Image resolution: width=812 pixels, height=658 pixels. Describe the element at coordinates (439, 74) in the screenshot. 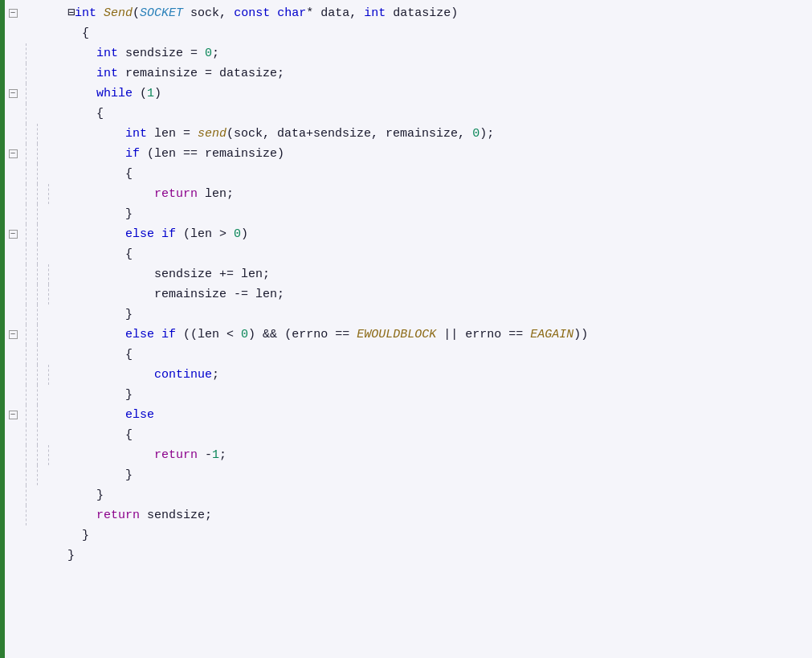

I see `source-code: int remainsize = datasize;` at that location.